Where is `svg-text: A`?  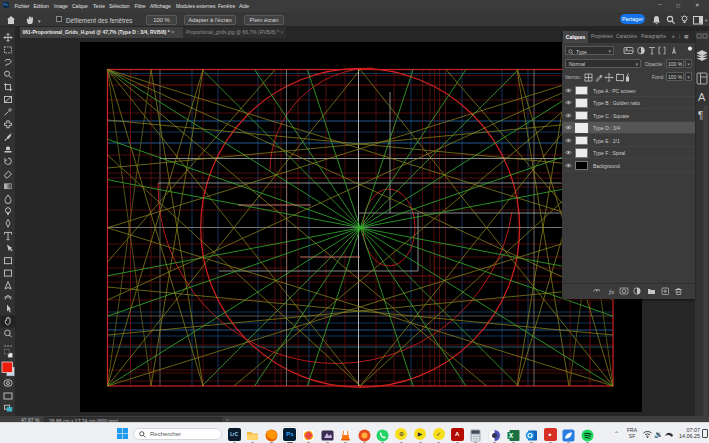 svg-text: A is located at coordinates (702, 97).